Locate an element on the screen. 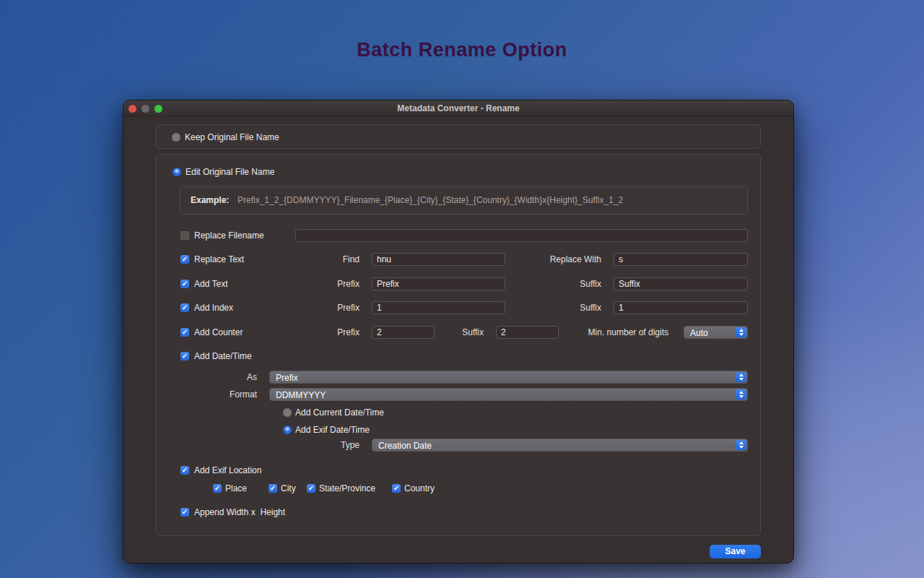 This screenshot has height=578, width=924. find-label: Find is located at coordinates (323, 259).